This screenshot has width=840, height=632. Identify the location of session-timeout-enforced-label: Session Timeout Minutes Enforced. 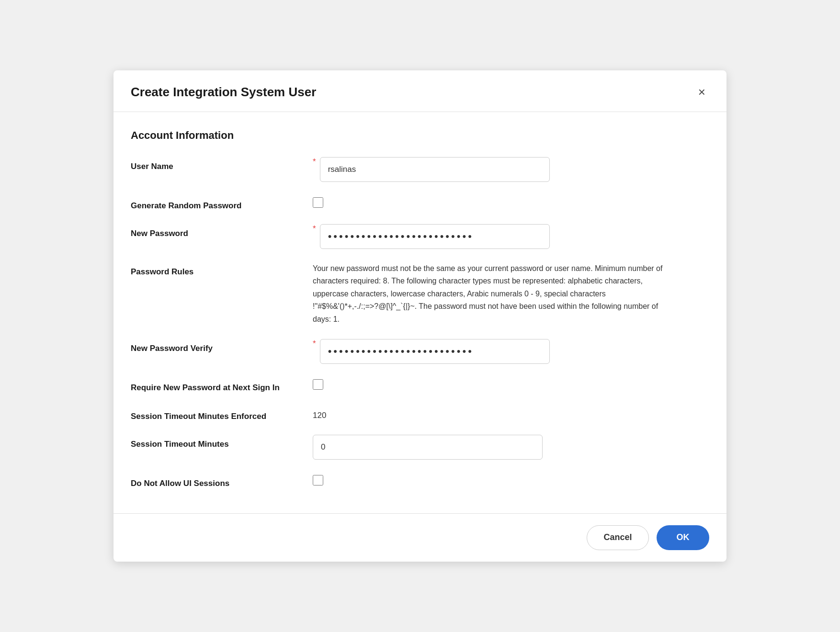
(222, 414).